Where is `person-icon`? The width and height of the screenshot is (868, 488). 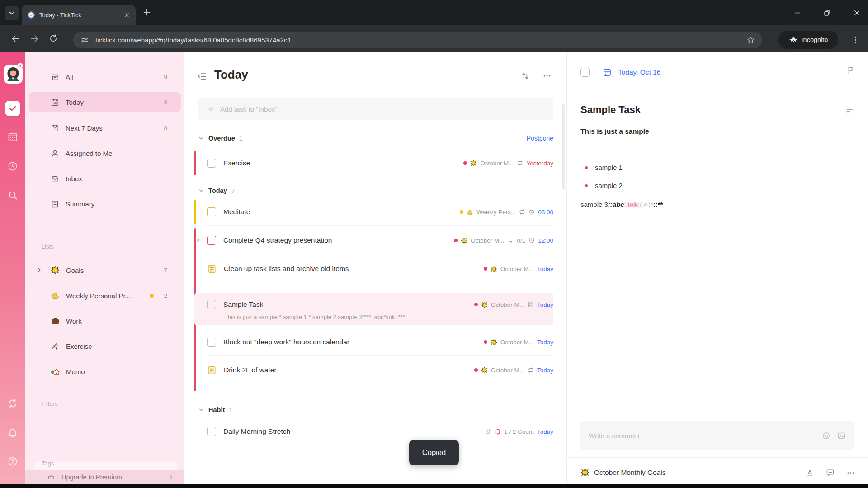
person-icon is located at coordinates (55, 154).